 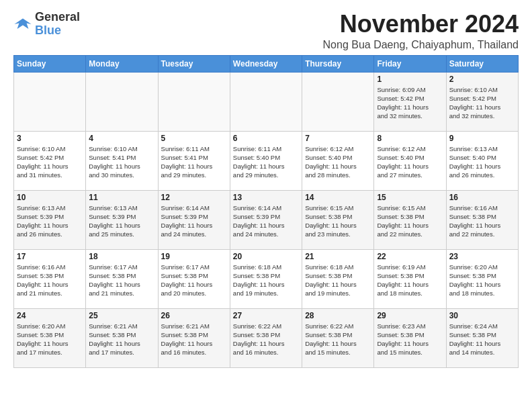 What do you see at coordinates (482, 197) in the screenshot?
I see `day-number: 16` at bounding box center [482, 197].